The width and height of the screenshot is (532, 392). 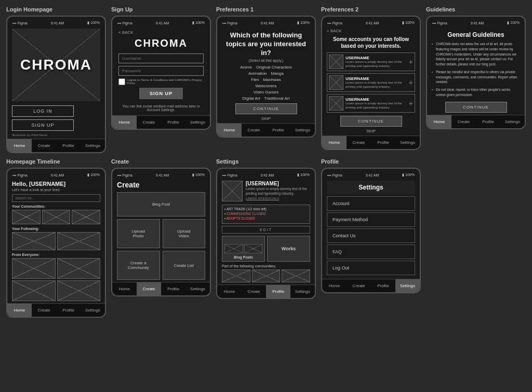 What do you see at coordinates (266, 214) in the screenshot?
I see `commissions-status: • COMMISSIONS CLOSED` at bounding box center [266, 214].